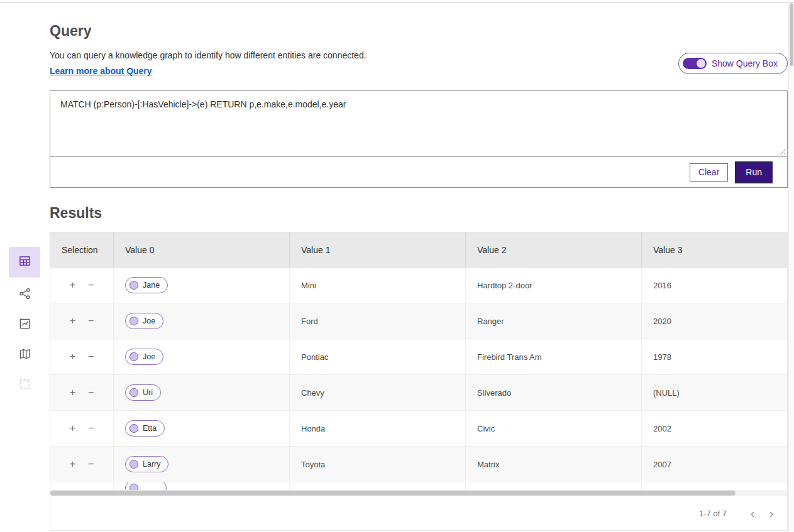  I want to click on table-view-icon, so click(25, 262).